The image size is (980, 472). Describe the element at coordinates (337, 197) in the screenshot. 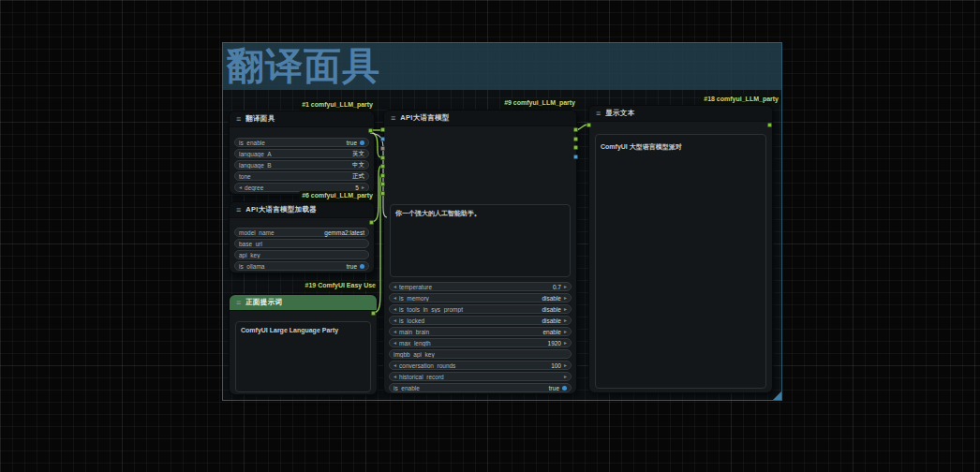

I see `node-id-badge-loader: #6 comfyui_LLM_party` at that location.